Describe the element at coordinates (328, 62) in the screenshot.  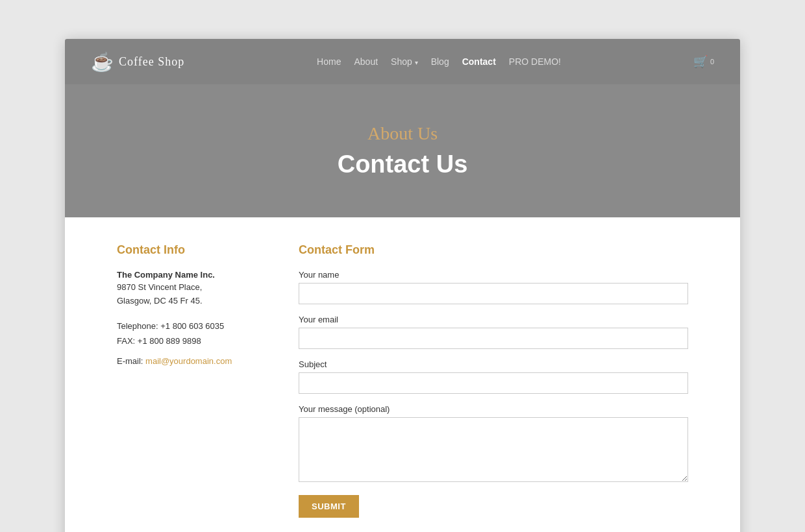
I see `nav-home: Home` at that location.